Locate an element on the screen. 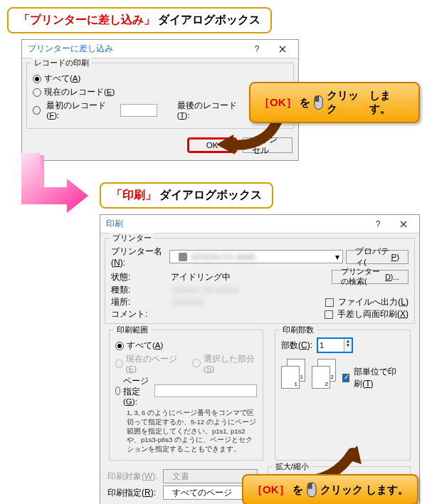  group-range: 印刷範囲 すべて(A) 現在のページ(E) 選択した部分(S) ページ指定(G)… is located at coordinates (186, 395).